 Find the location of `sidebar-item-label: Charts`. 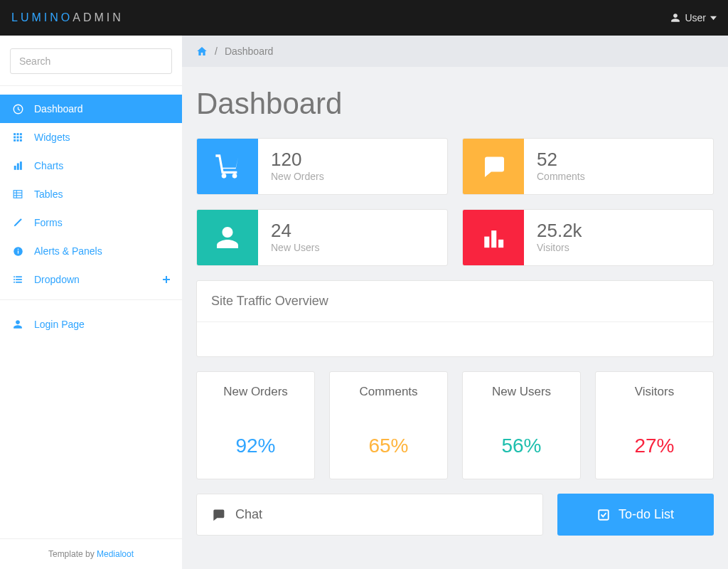

sidebar-item-label: Charts is located at coordinates (48, 166).